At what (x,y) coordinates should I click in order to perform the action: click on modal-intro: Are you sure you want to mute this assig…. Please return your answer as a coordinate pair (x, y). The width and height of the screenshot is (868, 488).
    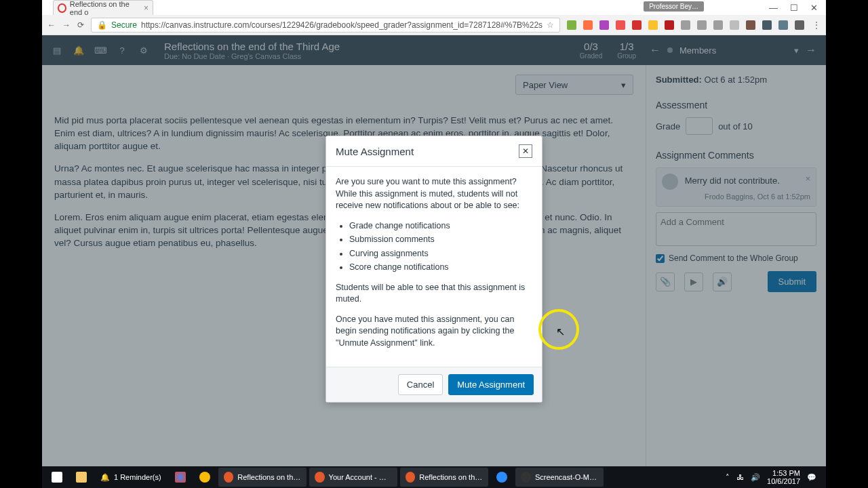
    Looking at the image, I should click on (434, 194).